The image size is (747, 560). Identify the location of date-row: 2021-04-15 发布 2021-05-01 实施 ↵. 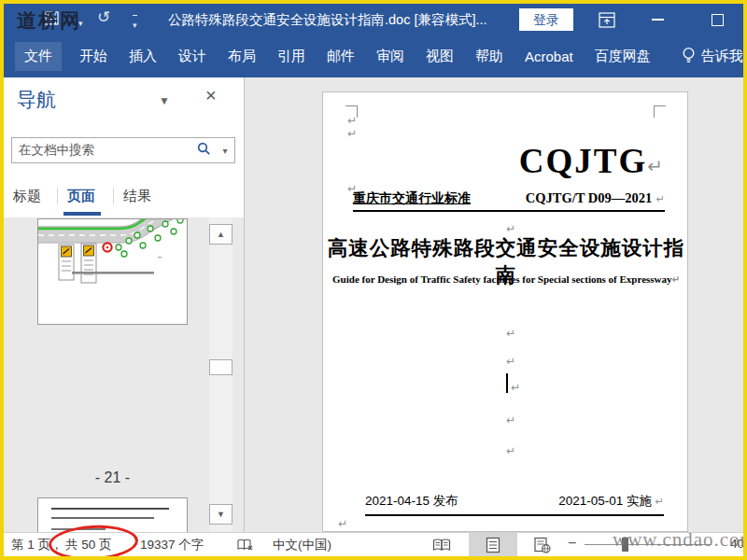
(514, 501).